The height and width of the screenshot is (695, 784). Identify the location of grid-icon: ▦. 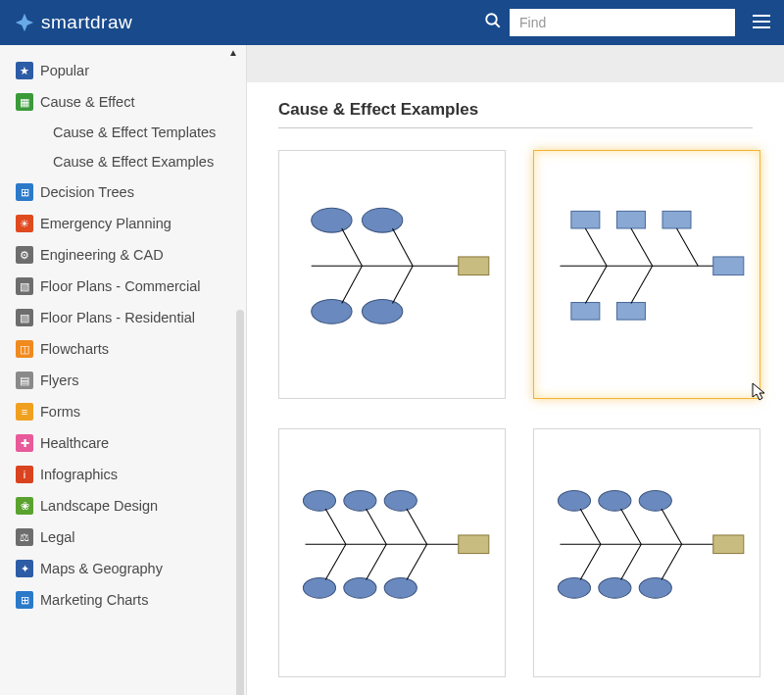
(24, 102).